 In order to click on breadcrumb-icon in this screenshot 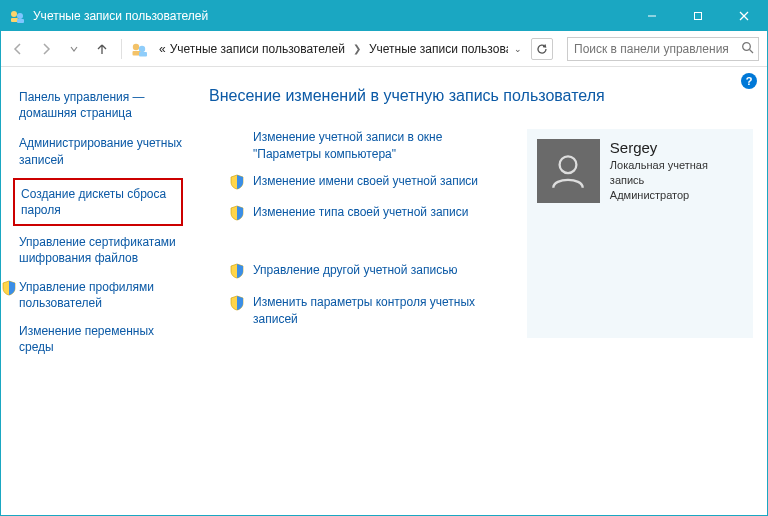, I will do `click(139, 49)`.